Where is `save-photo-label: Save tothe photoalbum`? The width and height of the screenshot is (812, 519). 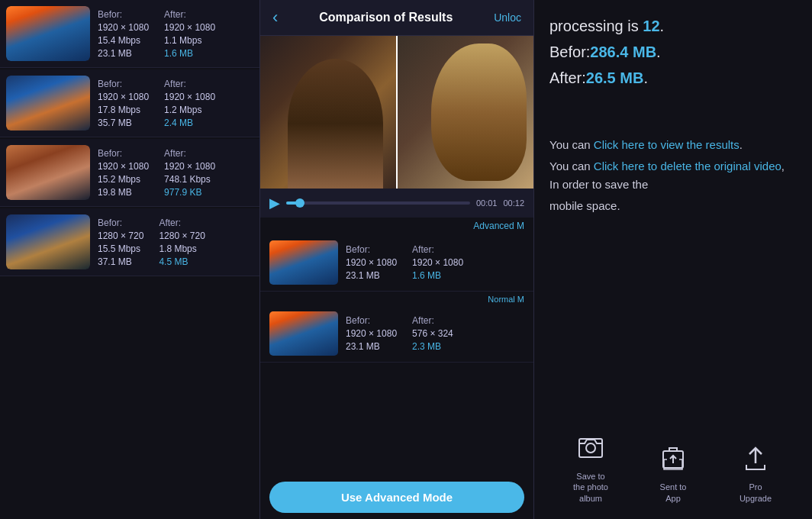 save-photo-label: Save tothe photoalbum is located at coordinates (591, 487).